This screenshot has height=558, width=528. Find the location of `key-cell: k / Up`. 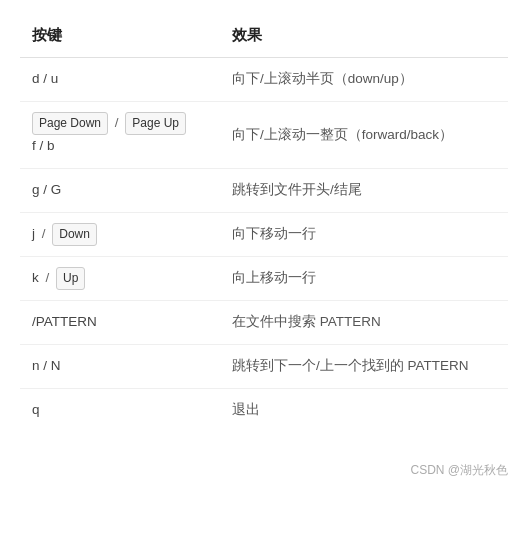

key-cell: k / Up is located at coordinates (120, 279).